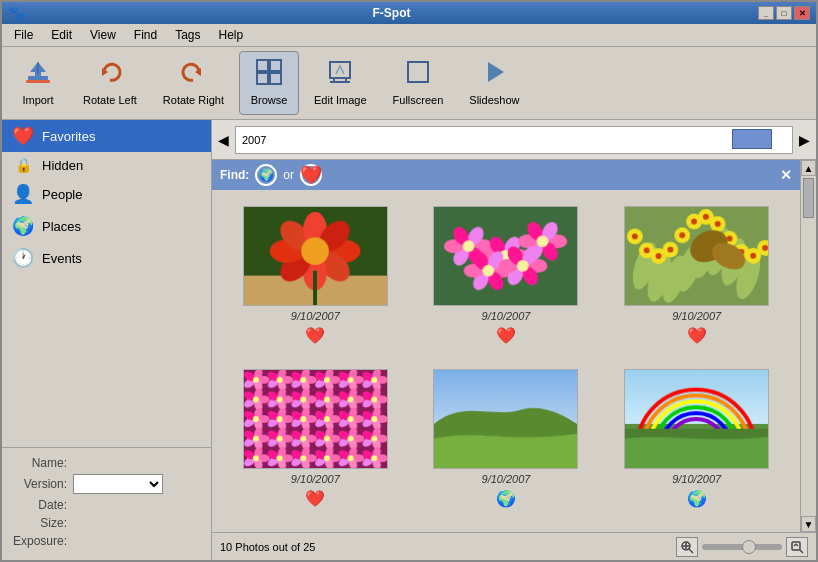  Describe the element at coordinates (340, 83) in the screenshot. I see `edit-image-button: Edit Image` at that location.